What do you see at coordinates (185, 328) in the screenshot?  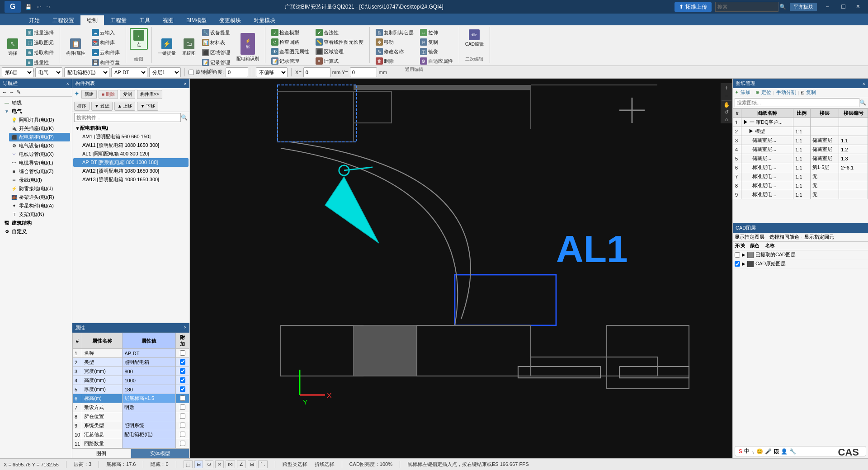 I see `props-close: ×` at bounding box center [185, 328].